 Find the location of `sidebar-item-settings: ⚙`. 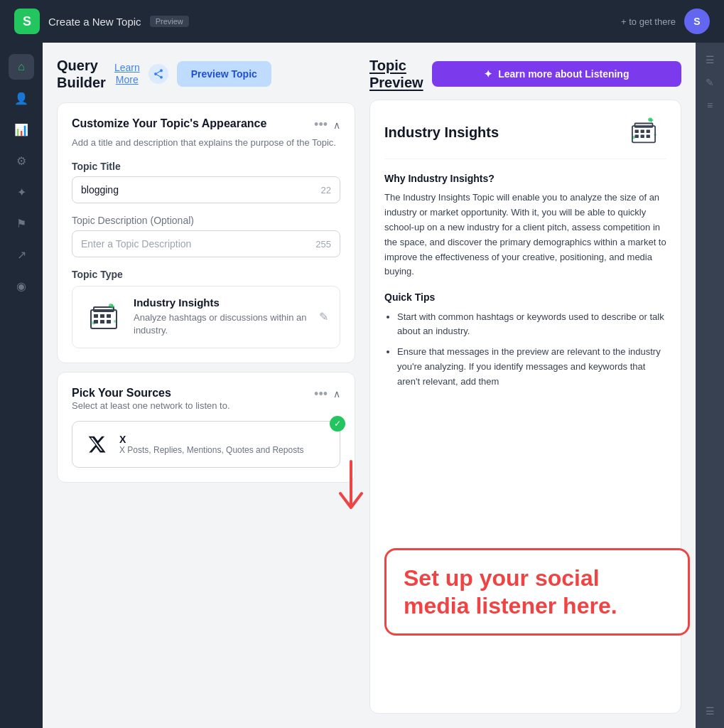

sidebar-item-settings: ⚙ is located at coordinates (21, 161).